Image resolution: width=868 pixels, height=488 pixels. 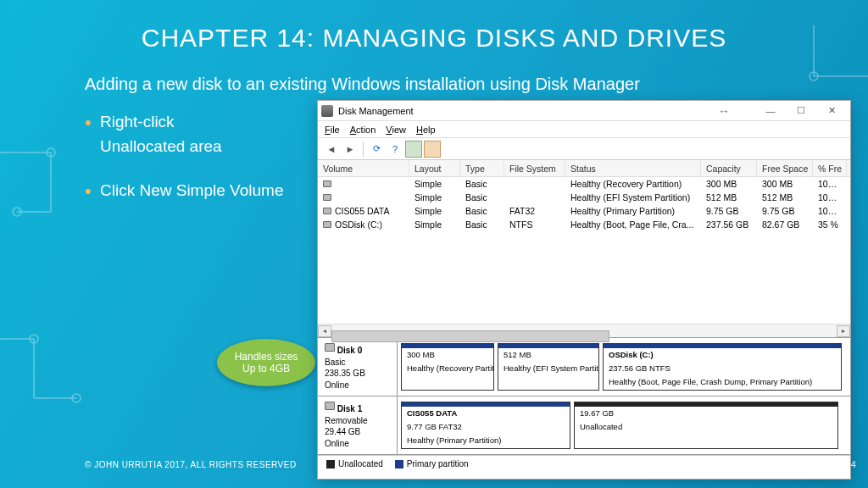 I want to click on close-button: ✕, so click(x=832, y=111).